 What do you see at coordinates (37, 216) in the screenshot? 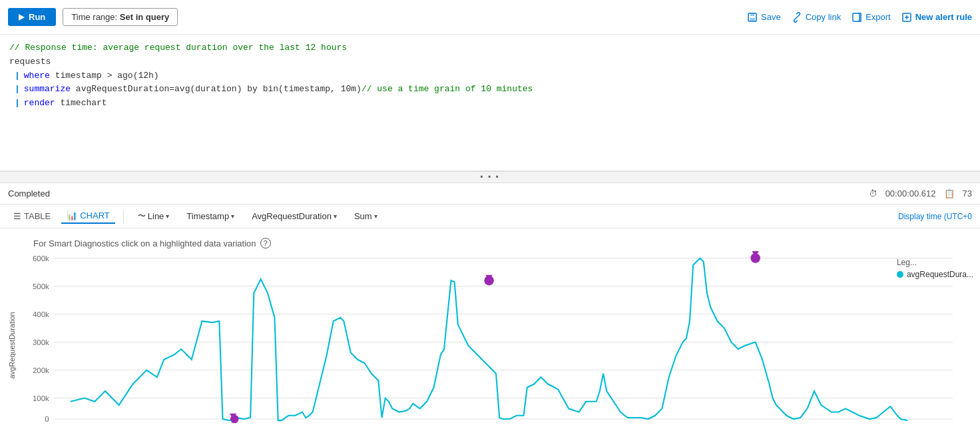
I see `table-label: TABLE` at bounding box center [37, 216].